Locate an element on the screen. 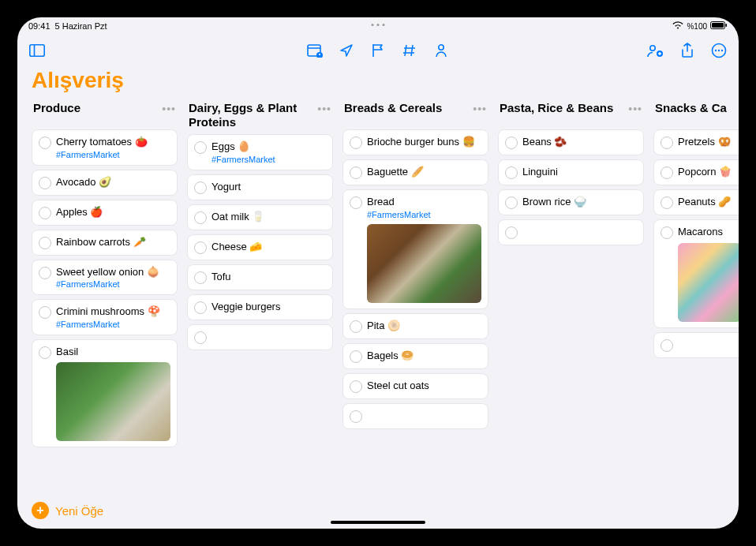 The height and width of the screenshot is (546, 756). person-icon is located at coordinates (441, 50).